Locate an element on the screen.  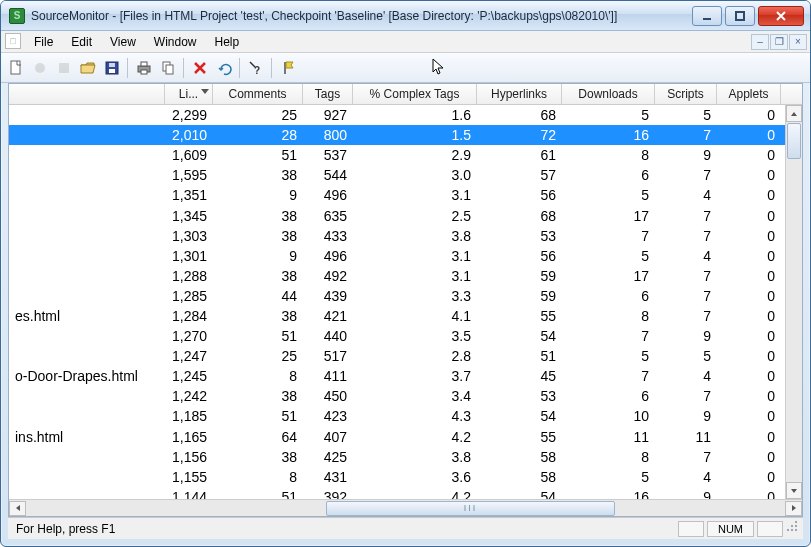
scroll-thumb is located at coordinates (794, 141).